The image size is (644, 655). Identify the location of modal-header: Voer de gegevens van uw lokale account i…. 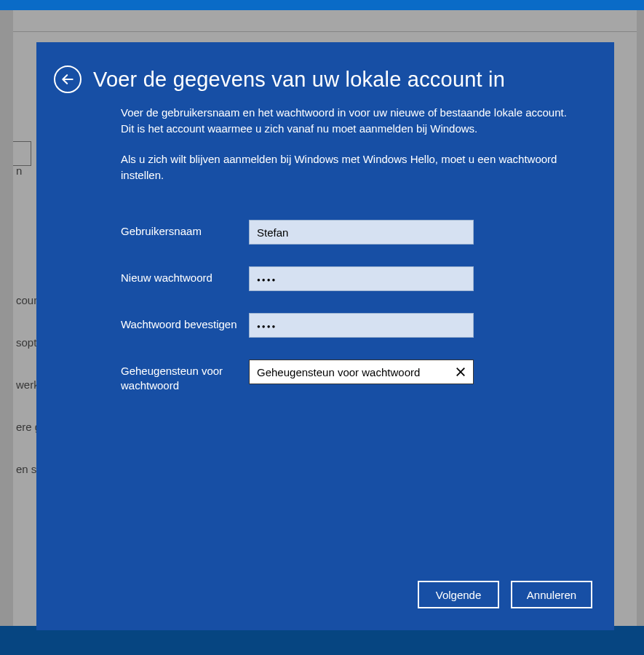
(325, 71).